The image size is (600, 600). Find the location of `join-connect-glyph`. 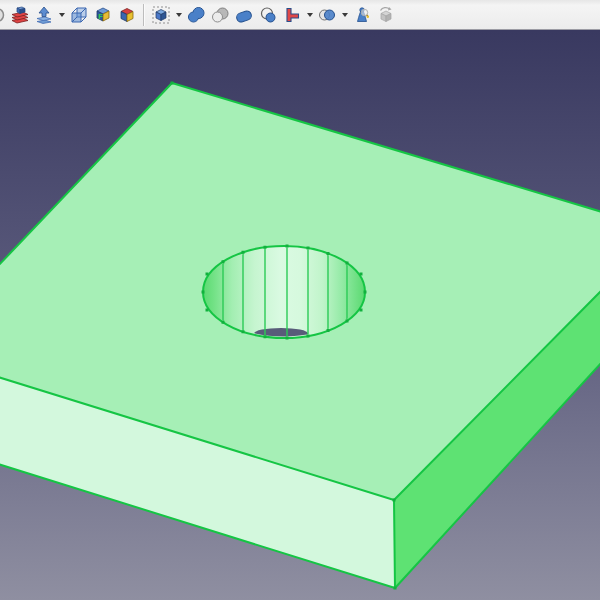

join-connect-glyph is located at coordinates (292, 15).